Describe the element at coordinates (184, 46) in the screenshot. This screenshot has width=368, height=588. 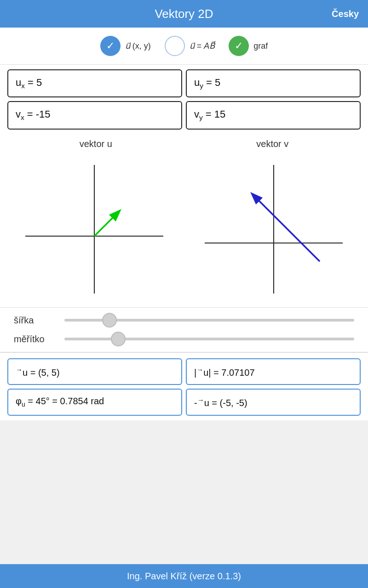
I see `mode-selector-row: ✓ u⃗ (x, y) u⃗ = AB⃗ ✓ graf` at that location.